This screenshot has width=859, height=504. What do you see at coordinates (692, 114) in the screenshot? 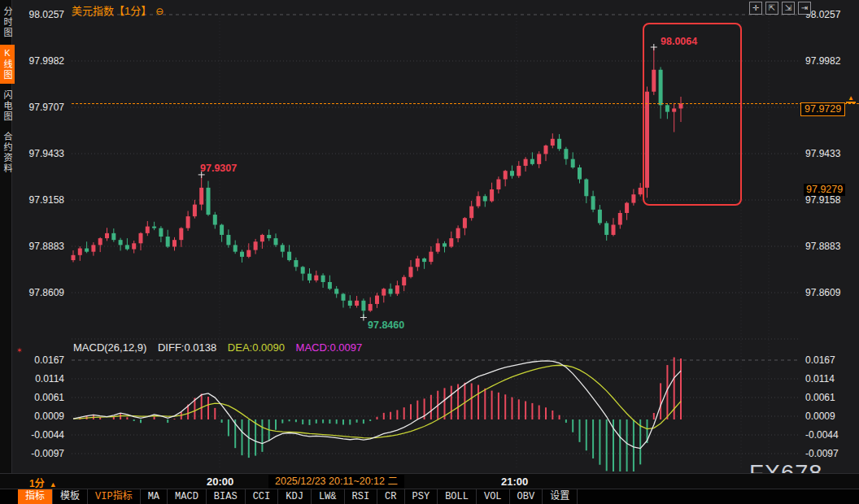
I see `highlight-annotation-box` at bounding box center [692, 114].